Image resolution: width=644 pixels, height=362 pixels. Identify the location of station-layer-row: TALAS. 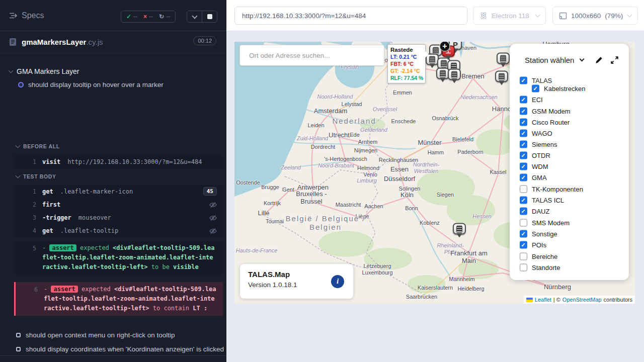
(536, 80).